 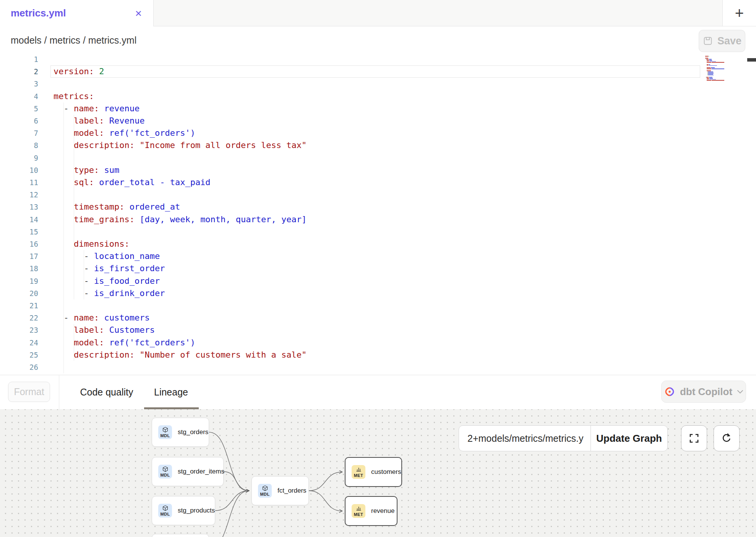 I want to click on code-line: 21, so click(x=352, y=306).